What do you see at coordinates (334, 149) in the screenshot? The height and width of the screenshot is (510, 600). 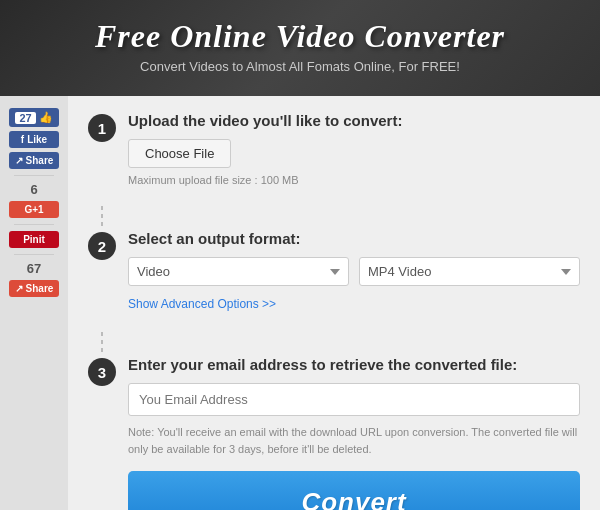 I see `step-1: 1 Upload the video you'll like to conver…` at bounding box center [334, 149].